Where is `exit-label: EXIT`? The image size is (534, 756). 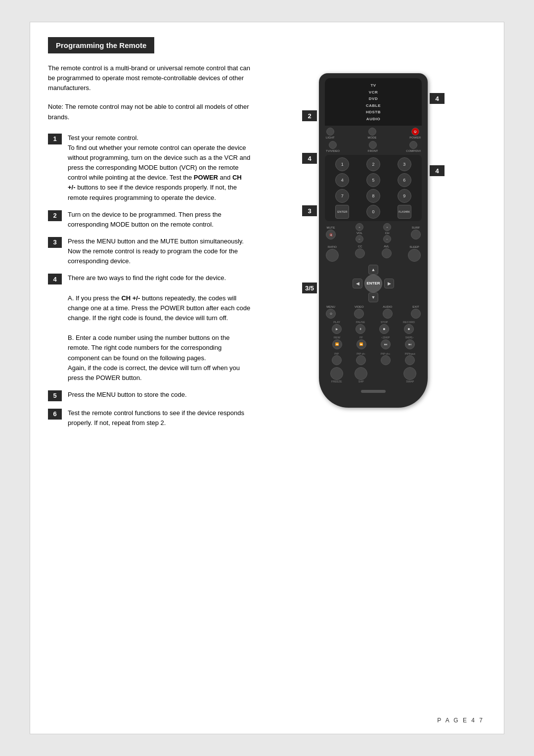
exit-label: EXIT is located at coordinates (415, 307).